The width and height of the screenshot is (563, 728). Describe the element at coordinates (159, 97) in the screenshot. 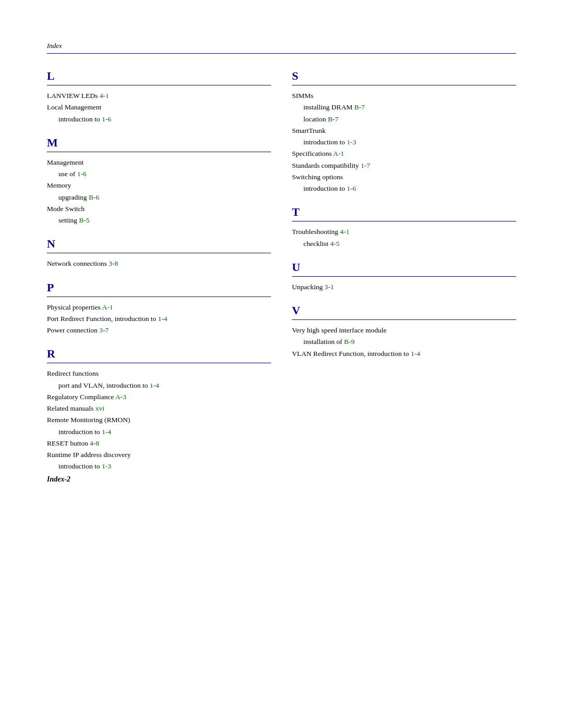

I see `index-section-l: LLANVIEW LEDs 4-1Local Managementintrodu…` at that location.